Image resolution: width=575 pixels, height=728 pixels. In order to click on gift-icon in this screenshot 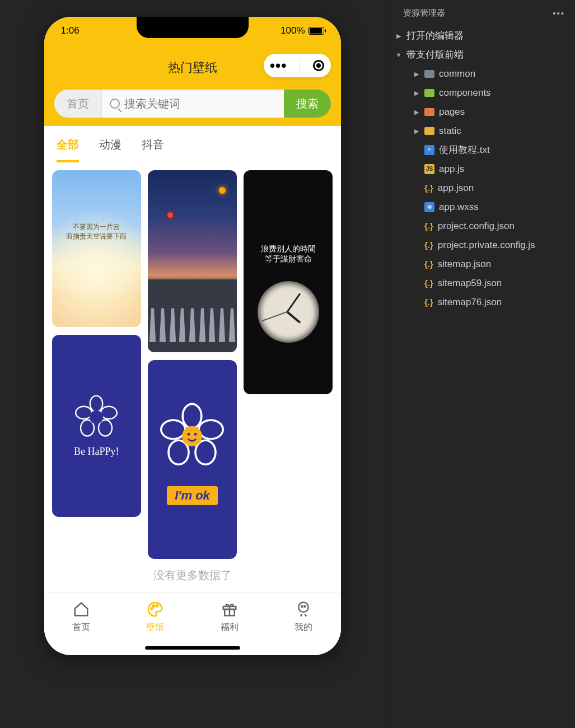, I will do `click(230, 609)`.